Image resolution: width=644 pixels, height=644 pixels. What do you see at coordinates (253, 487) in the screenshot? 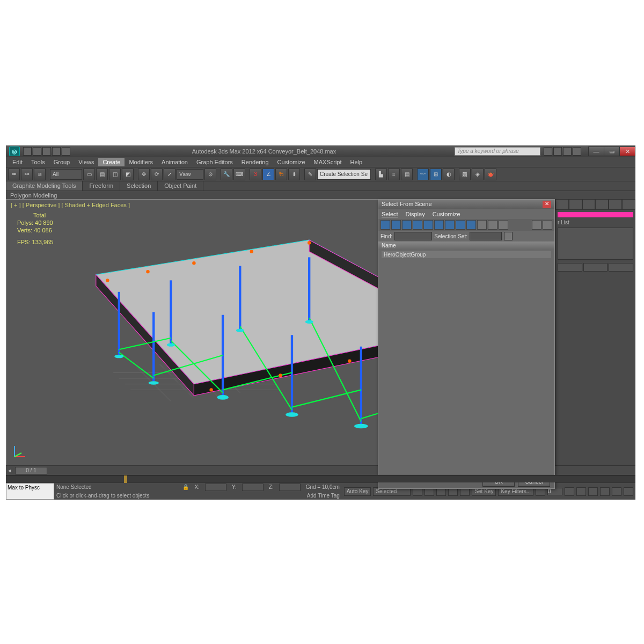
I see `coord-y-input` at bounding box center [253, 487].